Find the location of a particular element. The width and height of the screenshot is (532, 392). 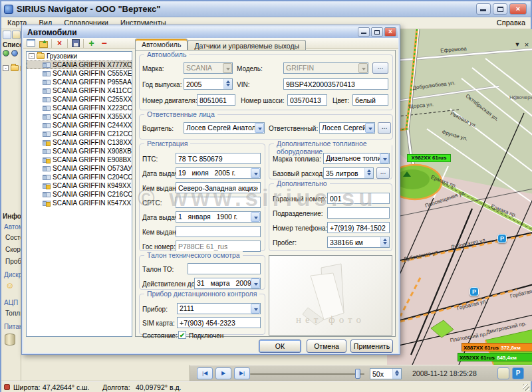

track-label-green: Х652ХХ 61rus845,4км is located at coordinates (495, 357).